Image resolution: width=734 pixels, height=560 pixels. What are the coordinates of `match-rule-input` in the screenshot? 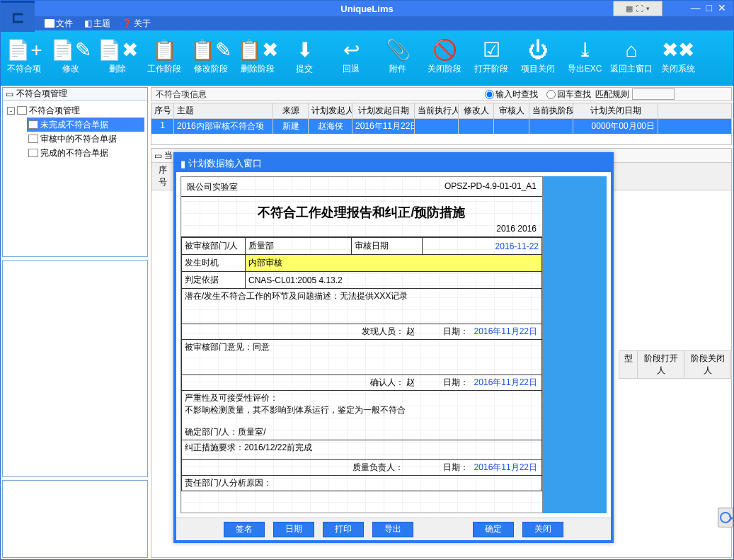 It's located at (653, 94).